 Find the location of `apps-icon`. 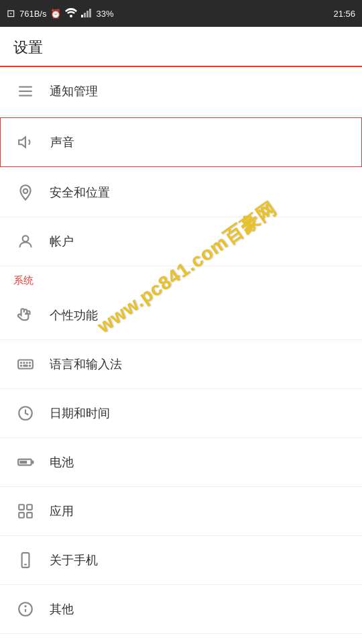

apps-icon is located at coordinates (25, 511).